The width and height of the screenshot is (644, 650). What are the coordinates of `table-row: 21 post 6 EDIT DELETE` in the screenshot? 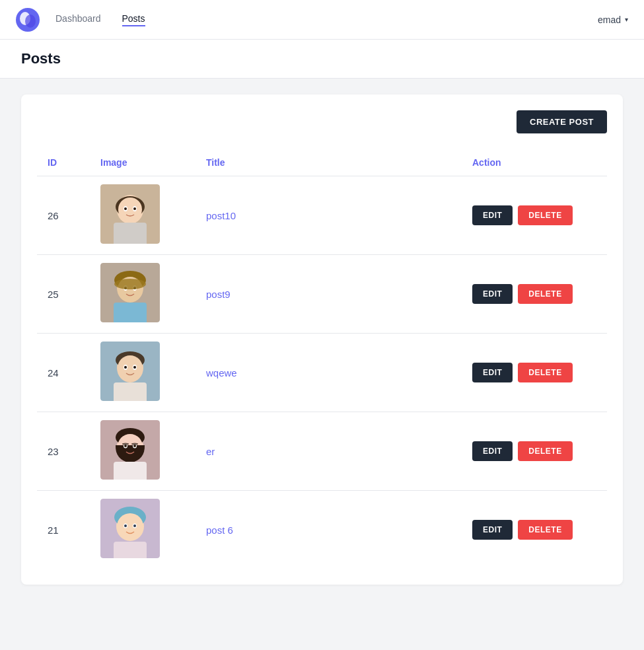 It's located at (322, 530).